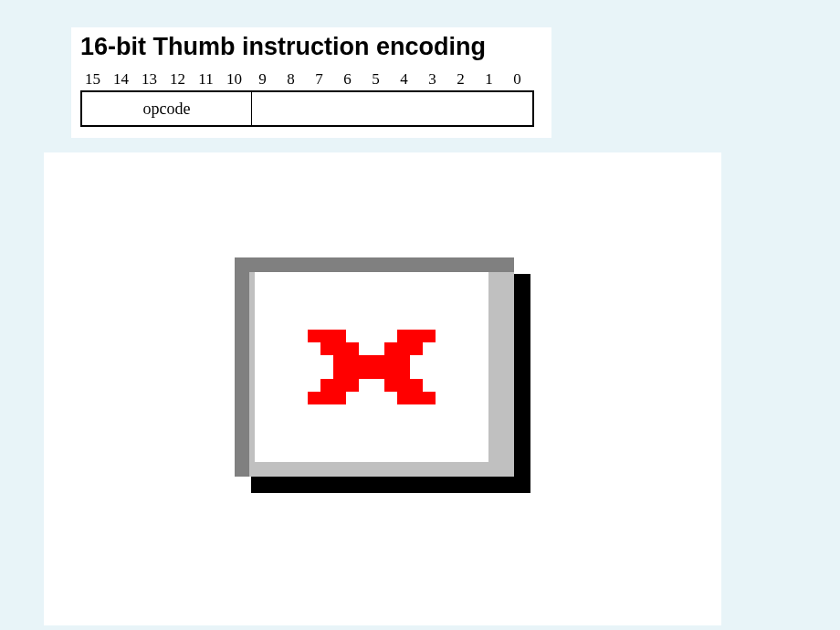  What do you see at coordinates (376, 79) in the screenshot?
I see `bit-label: 5` at bounding box center [376, 79].